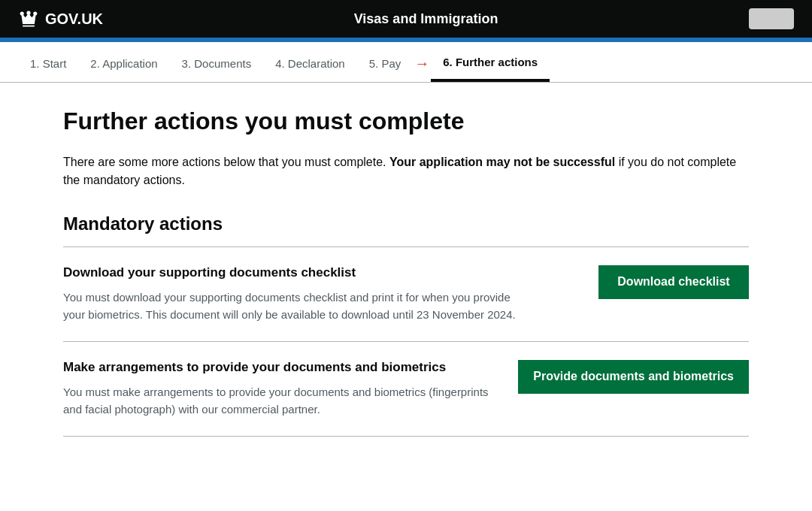 The width and height of the screenshot is (812, 511). Describe the element at coordinates (278, 367) in the screenshot. I see `action-2-heading: Make arrangements to provide your docume…` at that location.